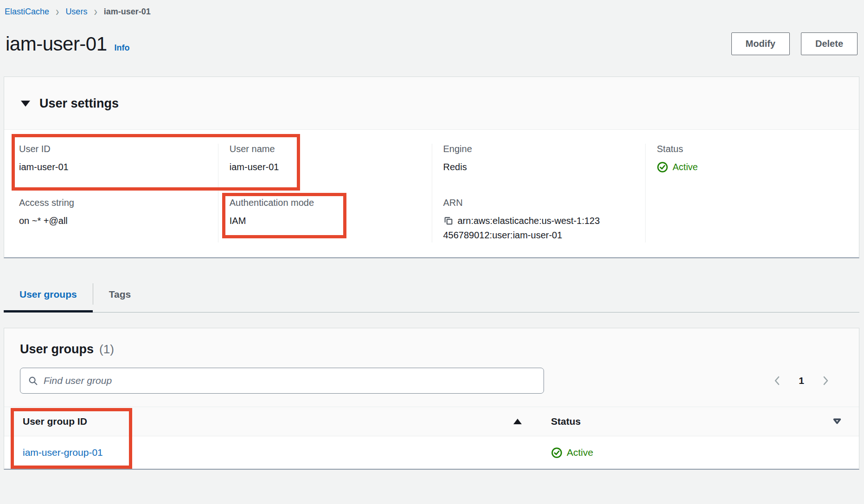 This screenshot has width=864, height=504. Describe the element at coordinates (761, 44) in the screenshot. I see `modify-button: Modify` at that location.